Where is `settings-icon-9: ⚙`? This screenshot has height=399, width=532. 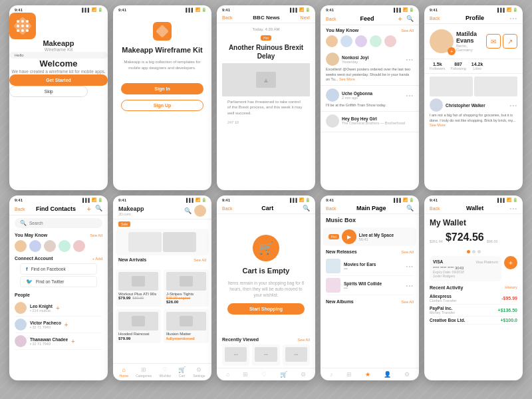 settings-icon-9: ⚙ is located at coordinates (407, 374).